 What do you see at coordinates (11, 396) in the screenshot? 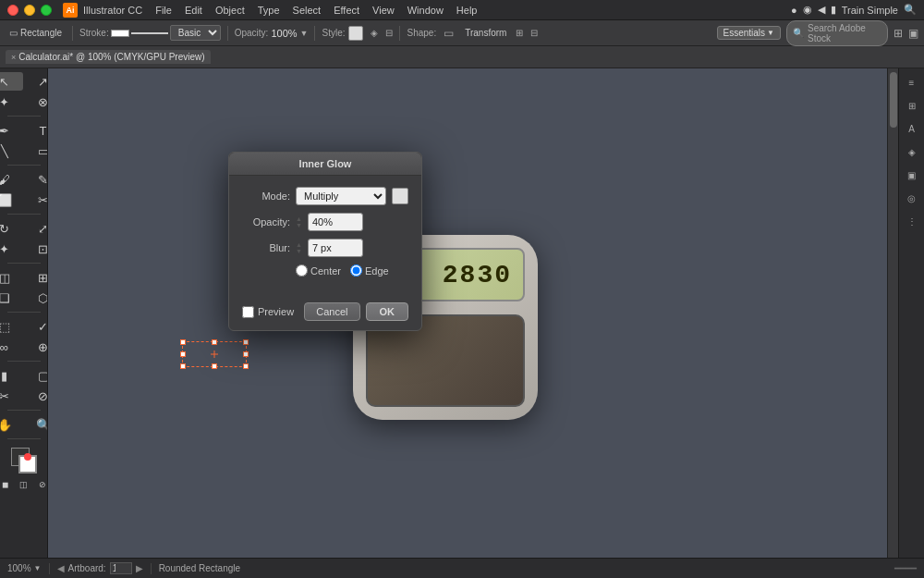
I see `slice-tool: ✂` at bounding box center [11, 396].